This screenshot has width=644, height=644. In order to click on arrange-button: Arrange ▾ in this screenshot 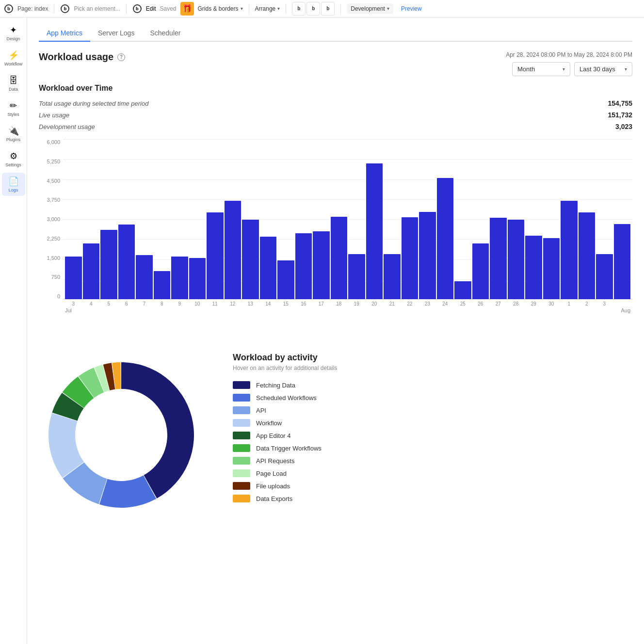, I will do `click(268, 9)`.